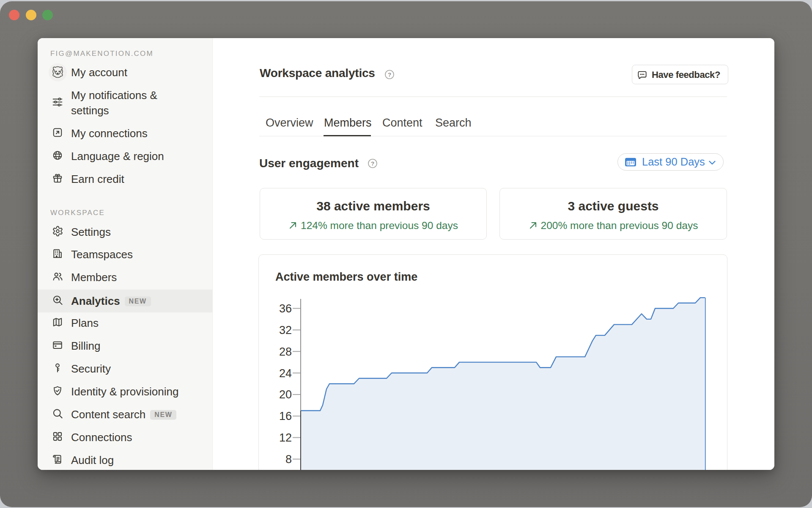  Describe the element at coordinates (285, 309) in the screenshot. I see `svg-text: 36` at that location.